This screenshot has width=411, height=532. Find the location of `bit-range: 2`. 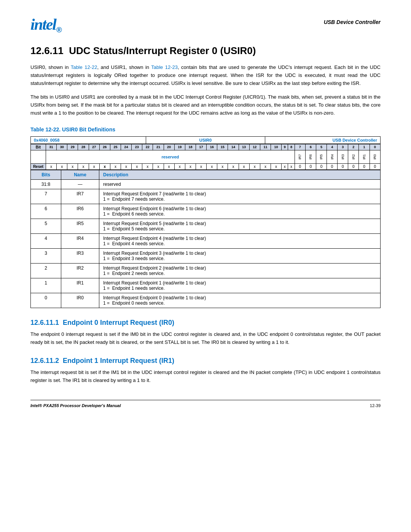

bit-range: 2 is located at coordinates (46, 270).